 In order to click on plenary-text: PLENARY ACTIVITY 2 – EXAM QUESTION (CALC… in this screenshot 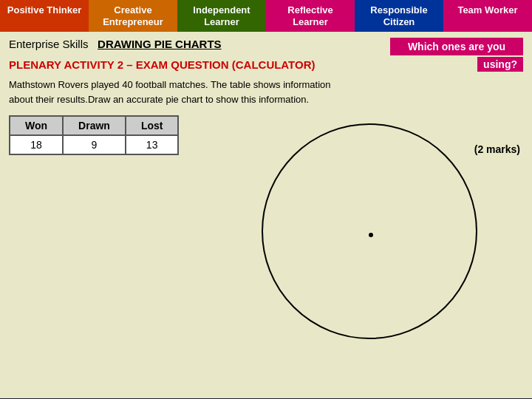, I will do `click(162, 65)`.